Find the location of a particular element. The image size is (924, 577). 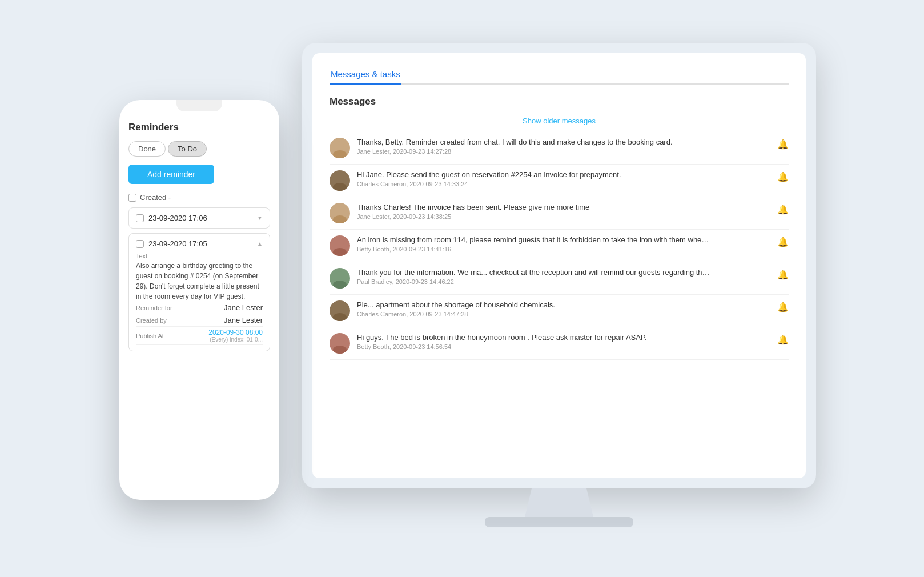

phone-device: Reminders Done To Do Add reminder Create… is located at coordinates (199, 300).